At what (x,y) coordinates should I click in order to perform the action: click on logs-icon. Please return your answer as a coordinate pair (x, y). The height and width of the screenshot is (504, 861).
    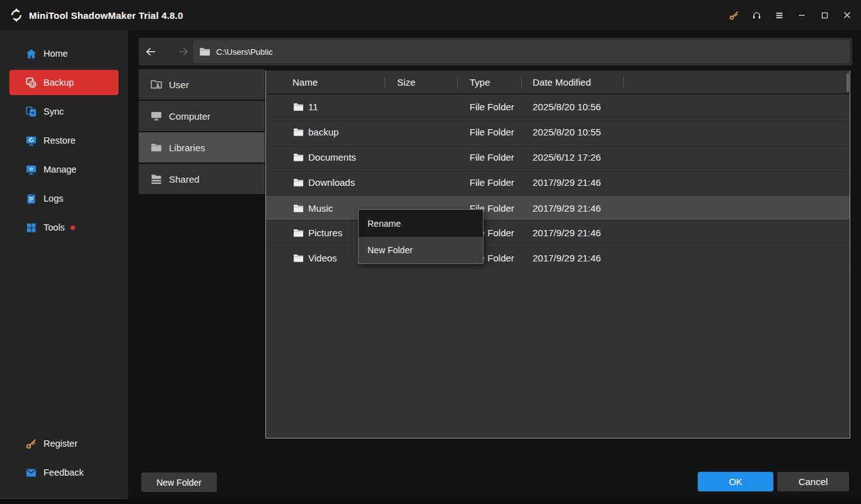
    Looking at the image, I should click on (32, 199).